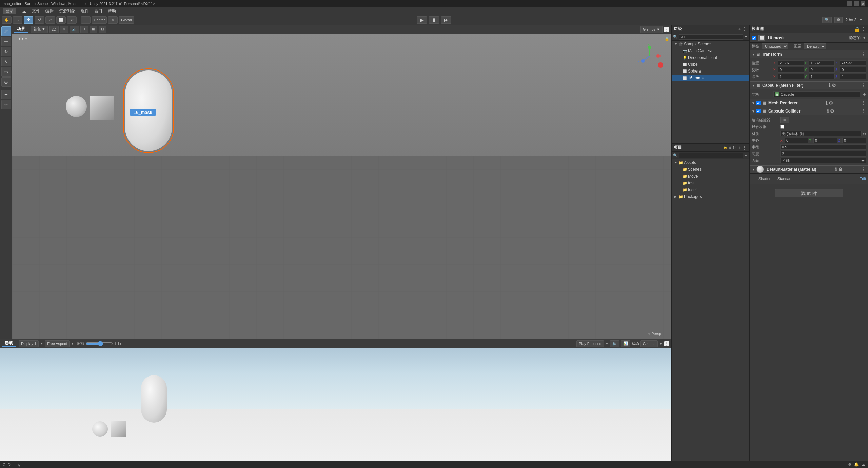 This screenshot has height=468, width=868. I want to click on extra-tool-1: ✦, so click(6, 95).